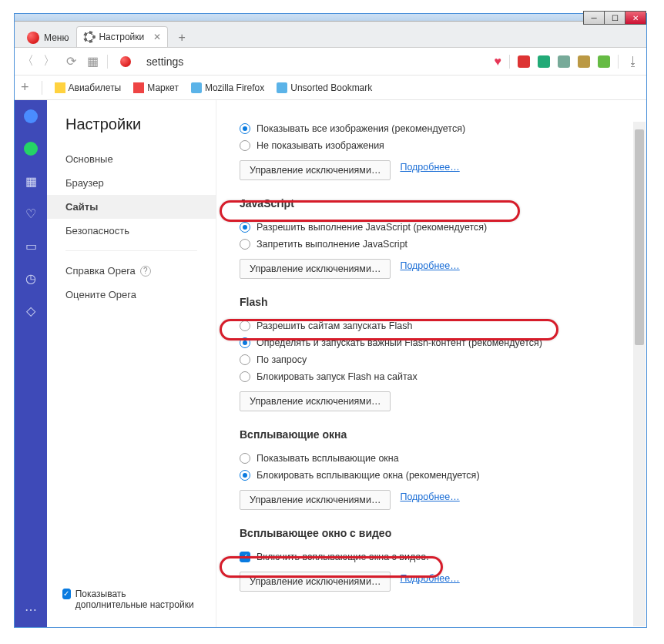  Describe the element at coordinates (431, 434) in the screenshot. I see `section-popups: Всплывающие окна` at that location.